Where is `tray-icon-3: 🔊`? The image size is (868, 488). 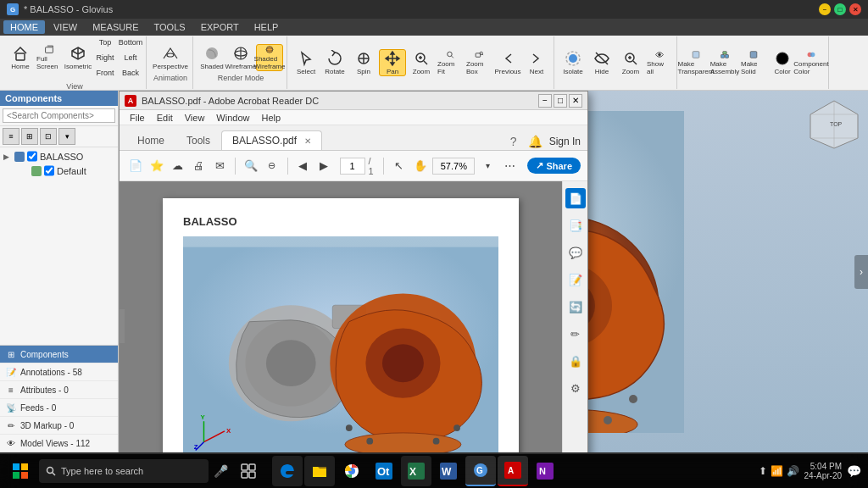
tray-icon-3: 🔊 is located at coordinates (793, 471).